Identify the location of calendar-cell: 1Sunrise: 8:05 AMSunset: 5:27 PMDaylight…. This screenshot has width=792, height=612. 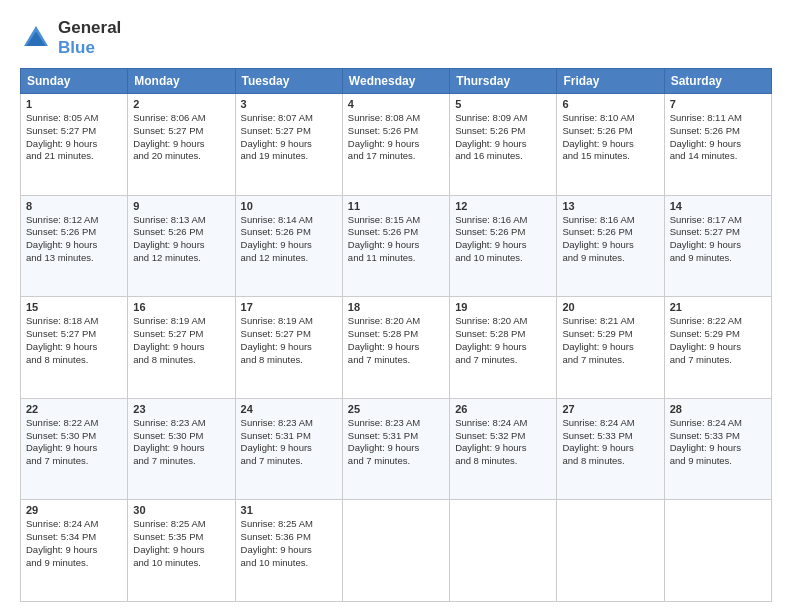
(74, 145).